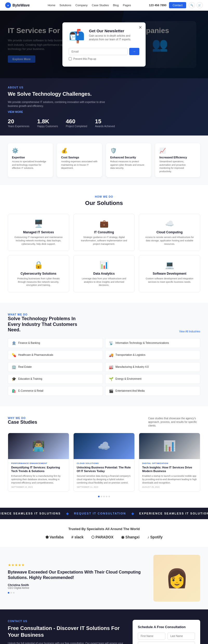 The width and height of the screenshot is (208, 644). Describe the element at coordinates (170, 233) in the screenshot. I see `solution-cloud: ☁️ Cloud Computing Access to remote serv…` at that location.